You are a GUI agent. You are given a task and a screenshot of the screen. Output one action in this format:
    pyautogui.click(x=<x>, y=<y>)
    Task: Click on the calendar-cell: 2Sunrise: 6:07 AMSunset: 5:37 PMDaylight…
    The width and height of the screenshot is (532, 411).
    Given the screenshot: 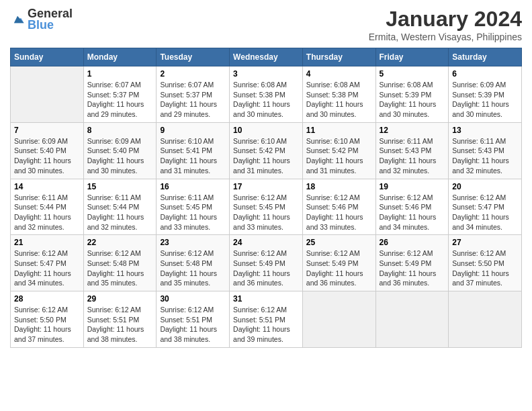 What is the action you would take?
    pyautogui.click(x=193, y=95)
    